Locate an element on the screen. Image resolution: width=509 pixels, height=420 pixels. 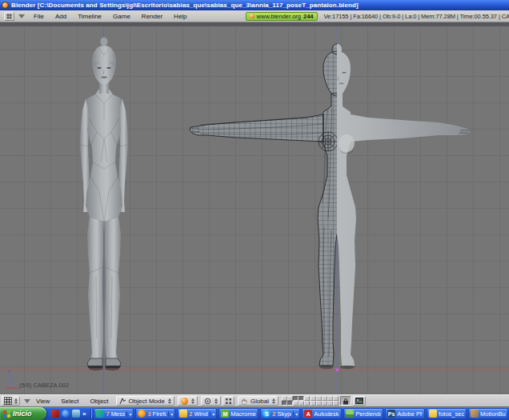
motionbuilder-icon is located at coordinates (475, 414).